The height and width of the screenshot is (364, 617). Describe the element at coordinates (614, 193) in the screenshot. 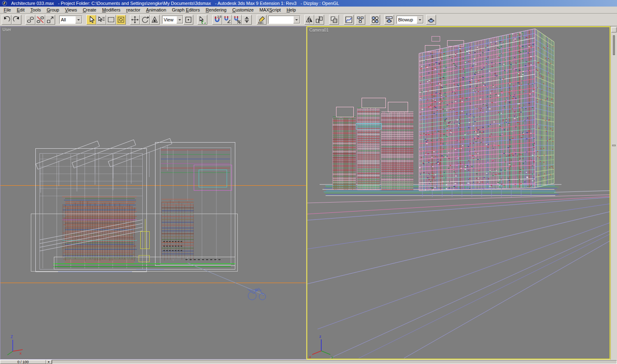

I see `command-panel-strip` at that location.